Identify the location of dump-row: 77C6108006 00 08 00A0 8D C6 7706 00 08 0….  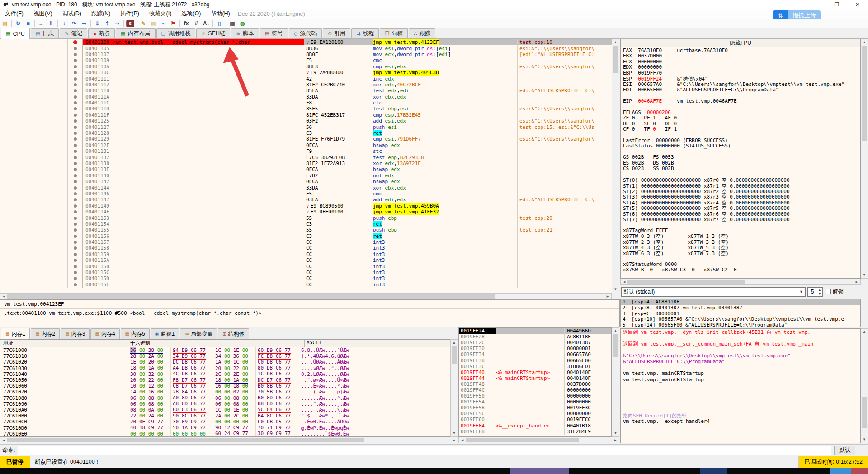
(225, 398).